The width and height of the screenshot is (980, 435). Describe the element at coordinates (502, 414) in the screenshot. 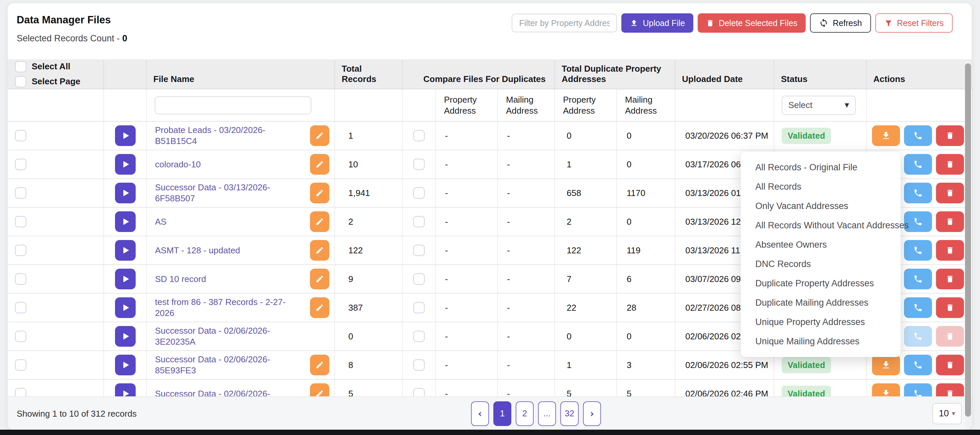

I see `page-button: 1` at that location.